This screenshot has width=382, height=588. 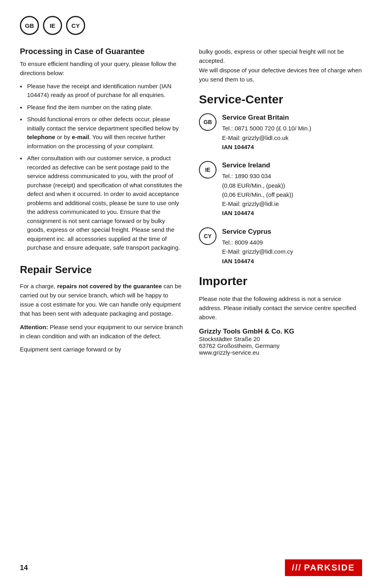 What do you see at coordinates (258, 190) in the screenshot?
I see `service-ie-extra: (0,08 EUR/Min., (peak))(0,06 EUR/Min., (…` at bounding box center [258, 190].